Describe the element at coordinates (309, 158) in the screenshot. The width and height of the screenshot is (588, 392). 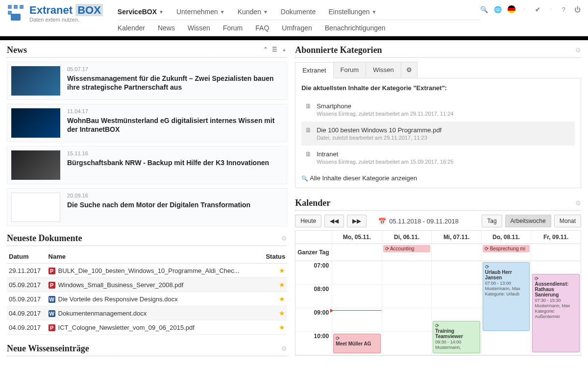
I see `file-icon: 🗎` at that location.